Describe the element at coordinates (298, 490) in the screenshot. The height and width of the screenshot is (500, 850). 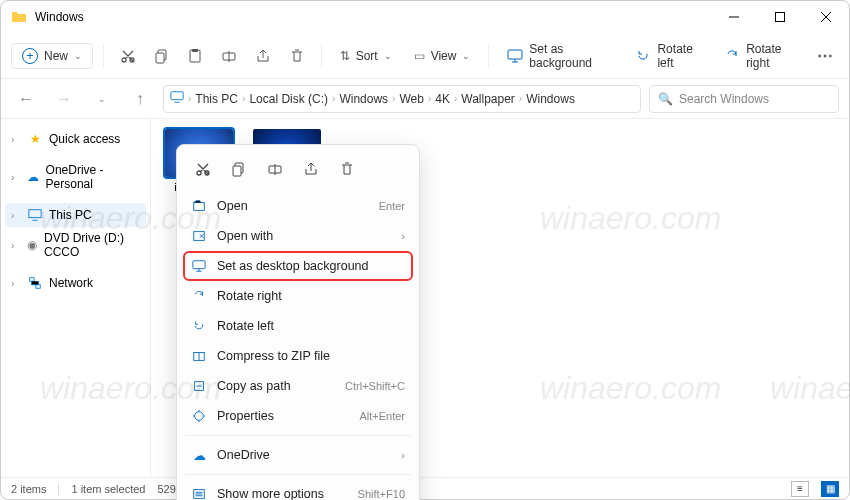
I see `ctx-show-more: Show more optionsShift+F10` at that location.